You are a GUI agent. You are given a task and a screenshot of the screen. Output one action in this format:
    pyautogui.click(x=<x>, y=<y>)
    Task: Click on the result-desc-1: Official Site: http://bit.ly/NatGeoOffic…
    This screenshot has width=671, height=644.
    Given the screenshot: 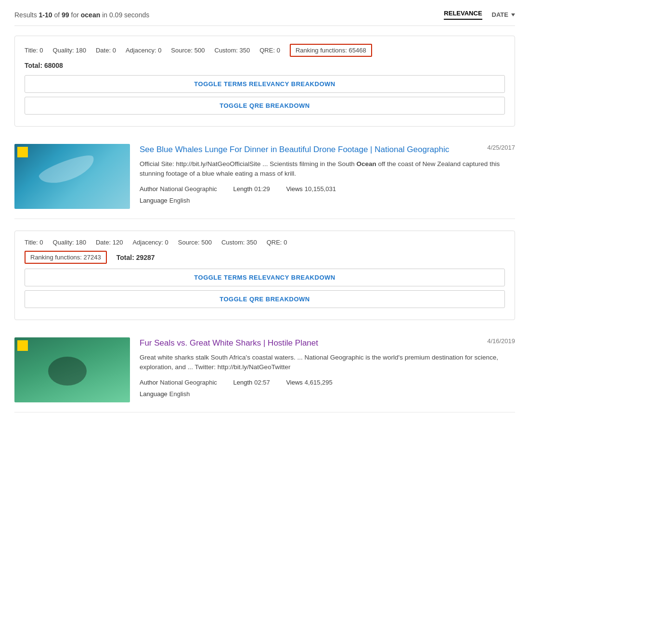 What is the action you would take?
    pyautogui.click(x=327, y=169)
    